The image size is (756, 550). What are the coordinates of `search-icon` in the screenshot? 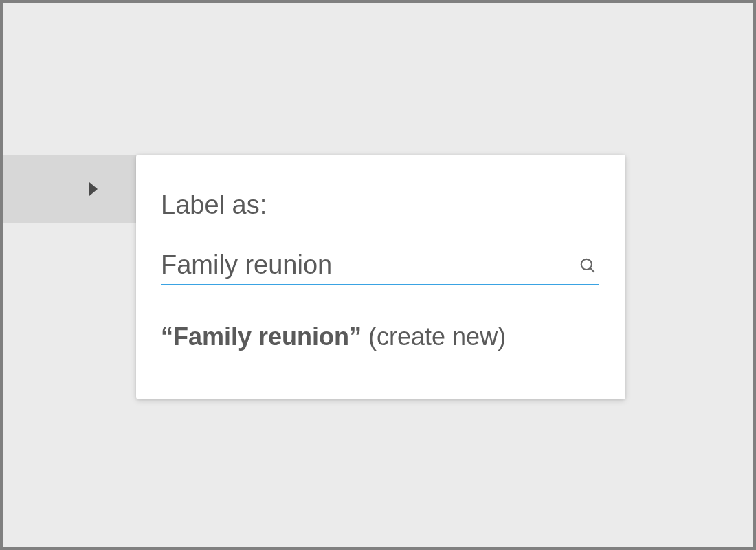 It's located at (586, 265).